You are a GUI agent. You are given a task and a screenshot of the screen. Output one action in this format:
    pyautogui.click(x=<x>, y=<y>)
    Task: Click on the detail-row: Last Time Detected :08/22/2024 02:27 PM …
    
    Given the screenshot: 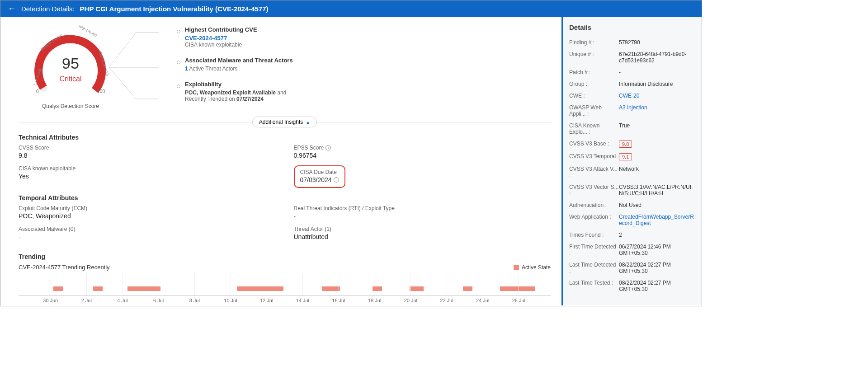 What is the action you would take?
    pyautogui.click(x=632, y=268)
    